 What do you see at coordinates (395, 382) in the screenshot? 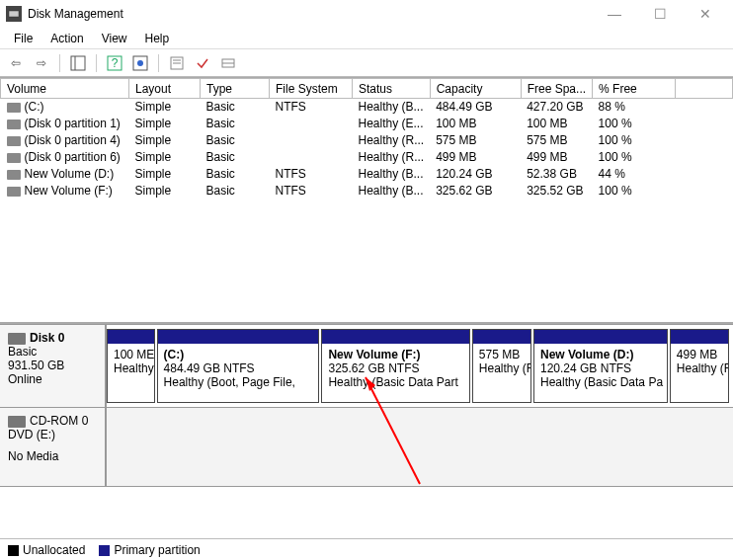
I see `partition-status: Healthy (Basic Data Part` at bounding box center [395, 382].